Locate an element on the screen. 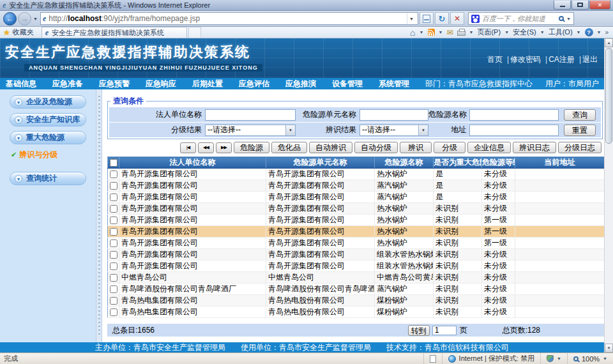 This screenshot has height=364, width=613. toolbar-button: 自动辨识 is located at coordinates (331, 148).